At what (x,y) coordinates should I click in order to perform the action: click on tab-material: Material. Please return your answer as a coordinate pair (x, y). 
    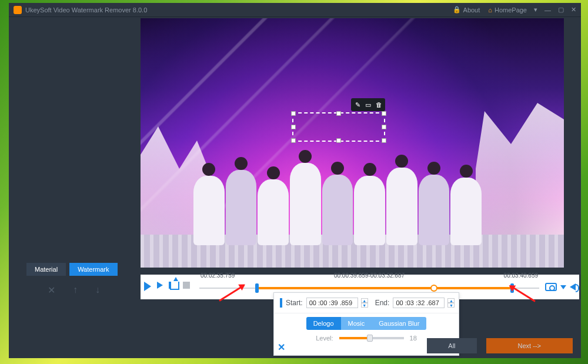
    Looking at the image, I should click on (46, 269).